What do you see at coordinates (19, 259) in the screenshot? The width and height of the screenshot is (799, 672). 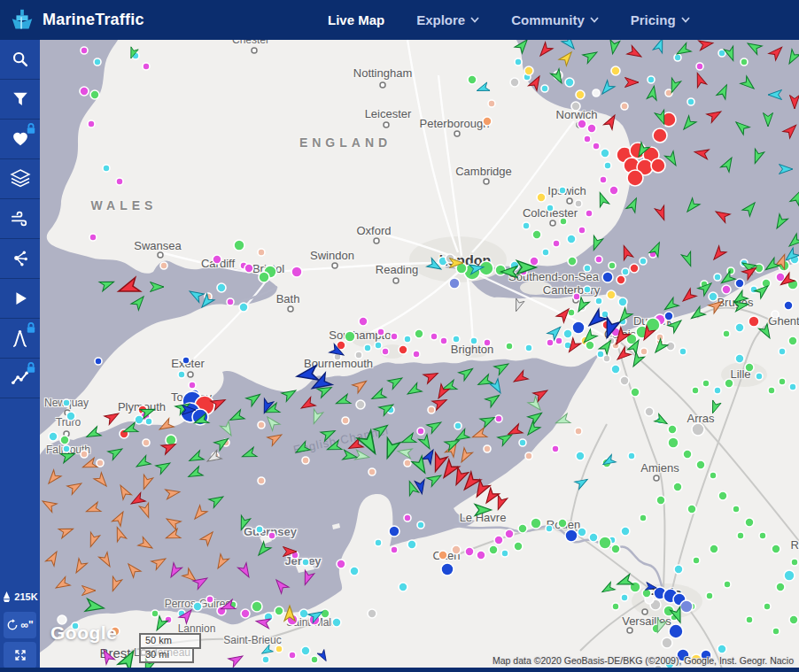 I see `network-button` at bounding box center [19, 259].